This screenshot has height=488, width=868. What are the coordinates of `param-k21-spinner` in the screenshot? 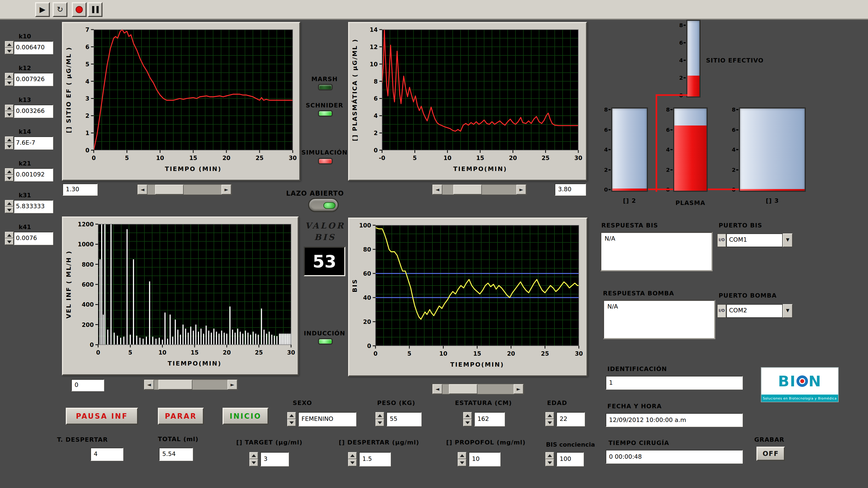 It's located at (9, 175).